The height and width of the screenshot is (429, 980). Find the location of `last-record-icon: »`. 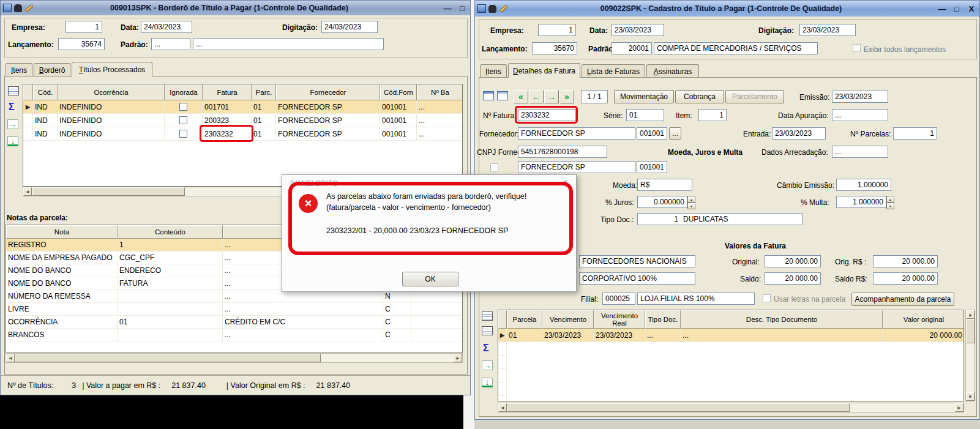

last-record-icon: » is located at coordinates (567, 97).